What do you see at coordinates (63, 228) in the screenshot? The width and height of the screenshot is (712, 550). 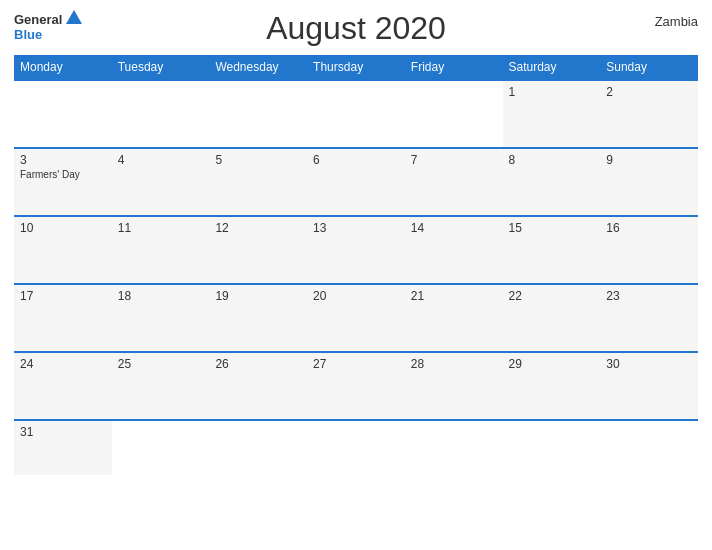 I see `day-number: 10` at bounding box center [63, 228].